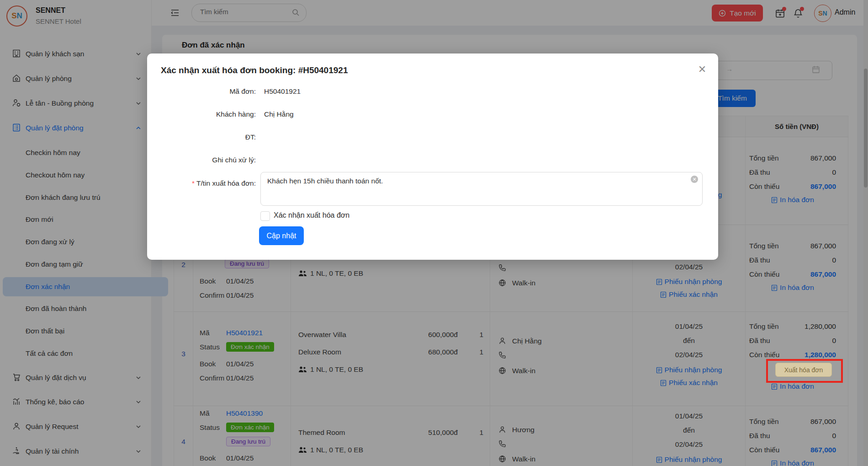  What do you see at coordinates (201, 137) in the screenshot?
I see `field-label-phone: ĐT:` at bounding box center [201, 137].